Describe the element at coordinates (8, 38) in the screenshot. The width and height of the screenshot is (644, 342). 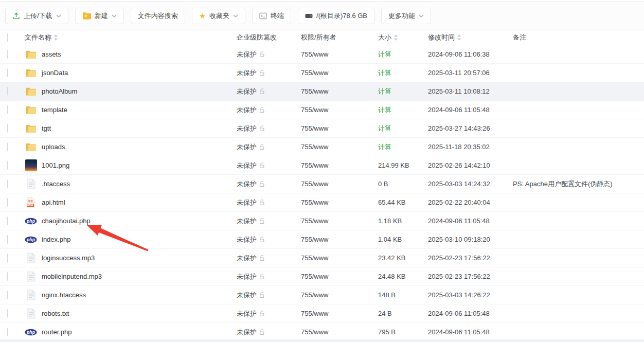
I see `select-all-checkbox` at that location.